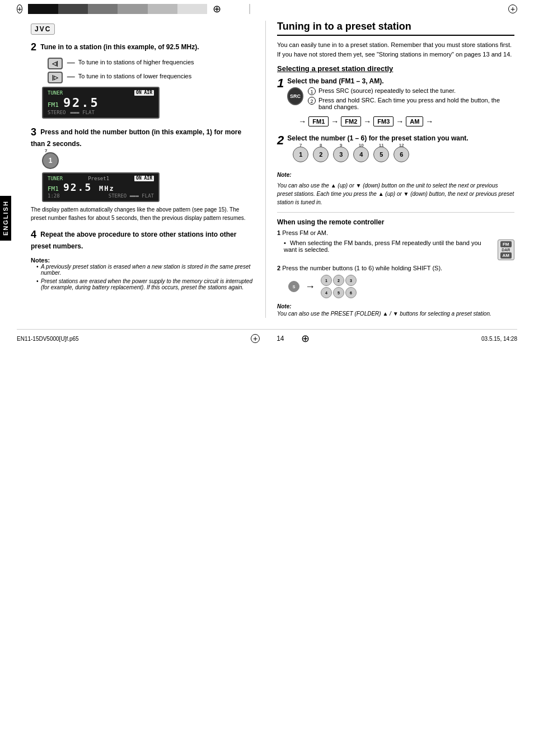  Describe the element at coordinates (142, 29) in the screenshot. I see `logo-area: JVC` at that location.